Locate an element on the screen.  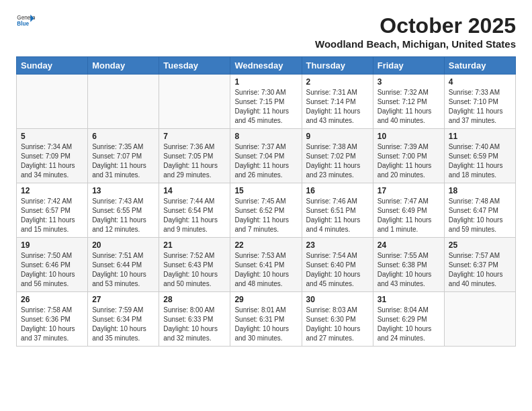
day-number: 25 is located at coordinates (480, 245).